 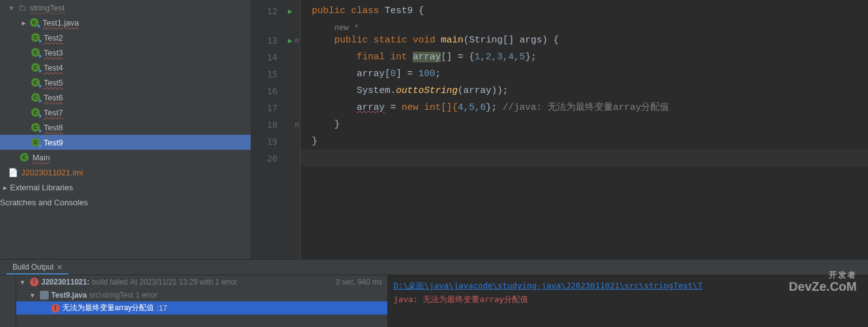 I want to click on code-line: array = new int[]{4,5,6}; //java: 无法为最终变…, so click(x=584, y=107).